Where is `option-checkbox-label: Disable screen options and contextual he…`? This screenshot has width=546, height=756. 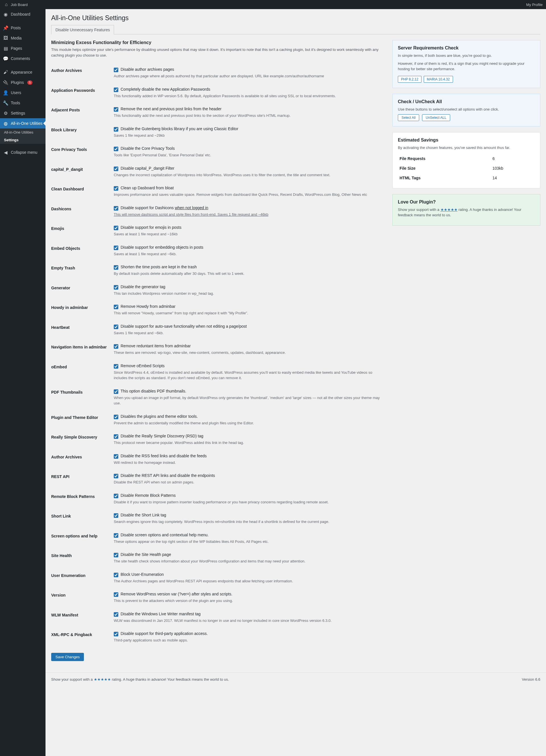 option-checkbox-label: Disable screen options and contextual he… is located at coordinates (165, 535).